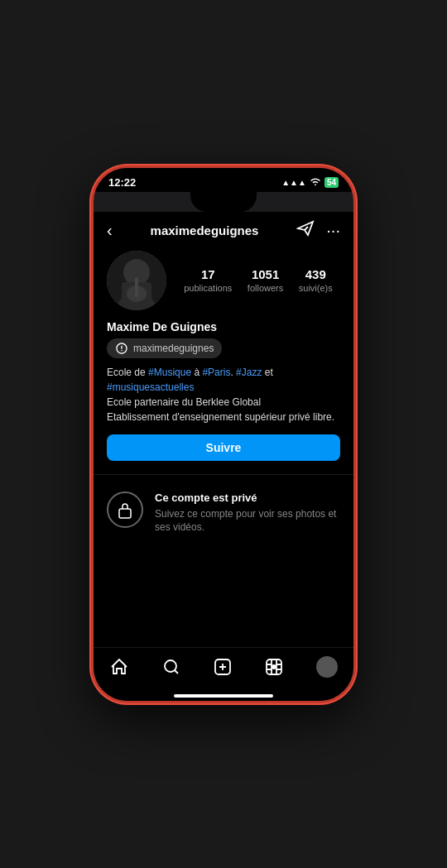  I want to click on nav-actions: ···, so click(318, 230).